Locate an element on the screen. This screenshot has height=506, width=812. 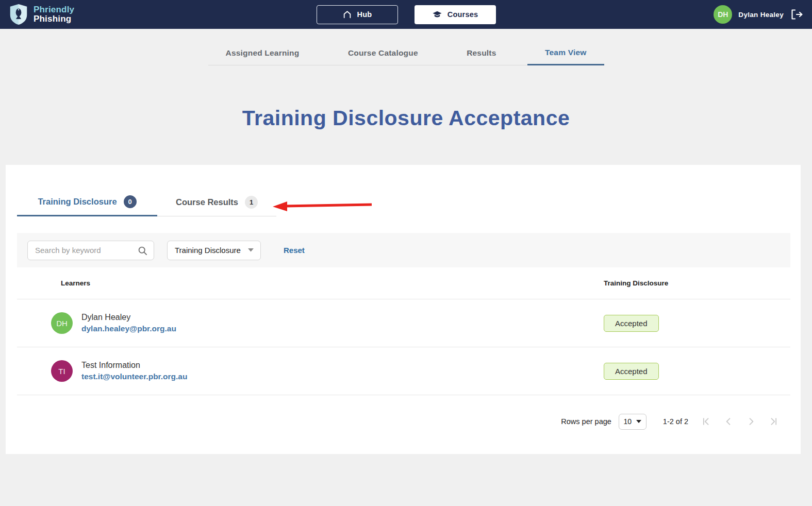
user-avatar: DH is located at coordinates (723, 14).